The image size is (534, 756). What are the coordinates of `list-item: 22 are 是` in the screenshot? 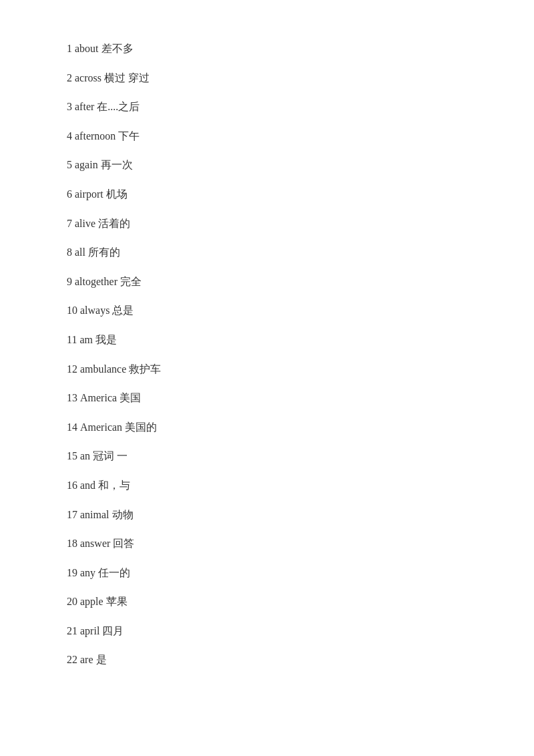 It's located at (267, 660).